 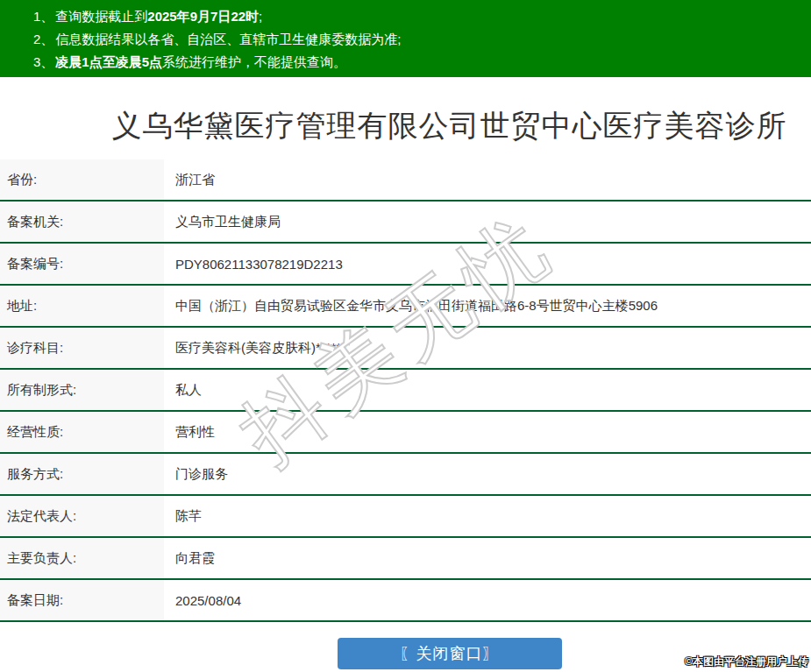 I want to click on notice-item-1: 1、 查询数据截止到2025年9月7日22时;, so click(x=417, y=17).